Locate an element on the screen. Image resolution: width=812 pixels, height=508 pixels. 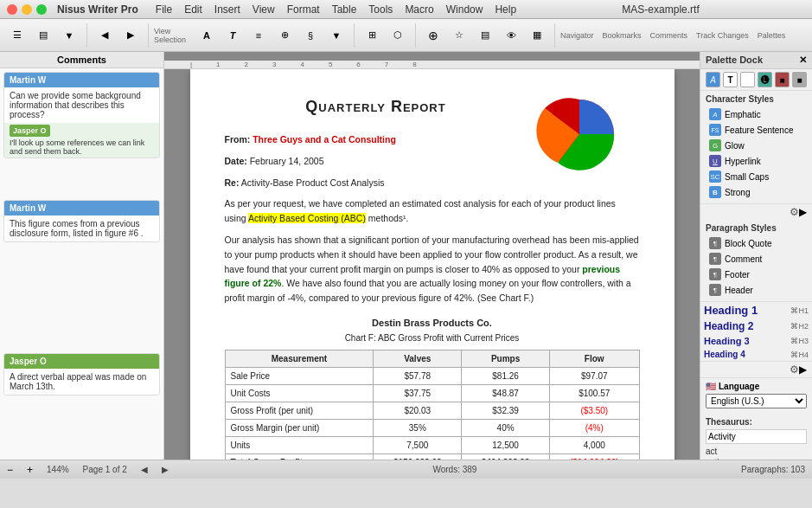
app-name: Nisus Writer Pro is located at coordinates (98, 10).